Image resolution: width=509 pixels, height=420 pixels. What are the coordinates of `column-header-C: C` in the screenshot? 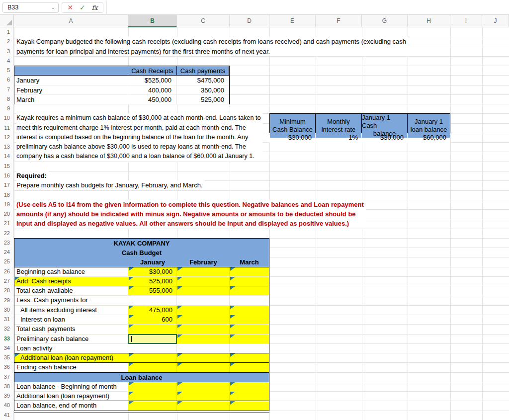 It's located at (203, 21).